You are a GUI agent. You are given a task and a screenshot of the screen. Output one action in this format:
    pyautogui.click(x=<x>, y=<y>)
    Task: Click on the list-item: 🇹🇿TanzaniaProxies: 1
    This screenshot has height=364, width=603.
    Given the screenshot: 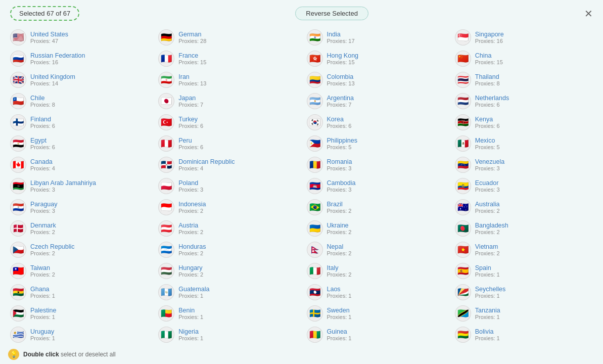 What is the action you would take?
    pyautogui.click(x=524, y=313)
    